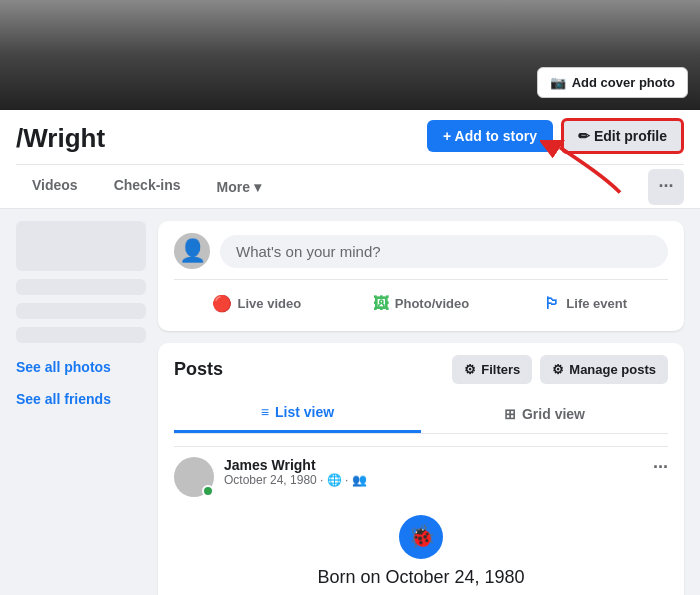  What do you see at coordinates (270, 477) in the screenshot?
I see `post-author-info: James Wright October 24, 1980 · 🌐 · 👥` at bounding box center [270, 477].